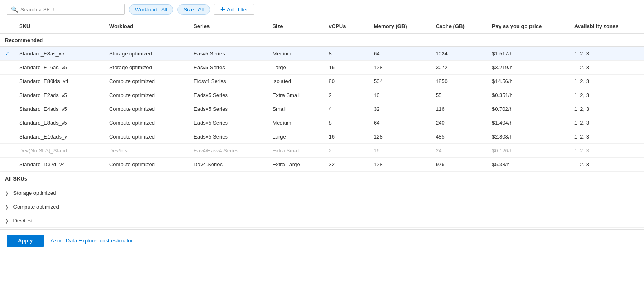 The width and height of the screenshot is (644, 284). I want to click on table-row: Standard_E8ads_v5 Compute optimized Eads…, so click(322, 123).